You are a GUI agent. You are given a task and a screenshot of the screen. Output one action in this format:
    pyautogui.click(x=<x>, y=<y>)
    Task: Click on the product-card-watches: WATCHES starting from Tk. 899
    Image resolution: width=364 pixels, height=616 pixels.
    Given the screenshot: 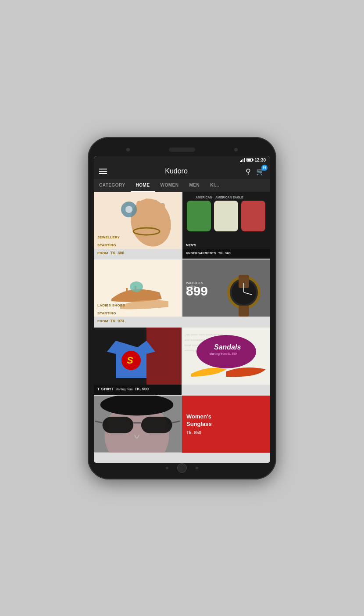 What is the action you would take?
    pyautogui.click(x=226, y=293)
    